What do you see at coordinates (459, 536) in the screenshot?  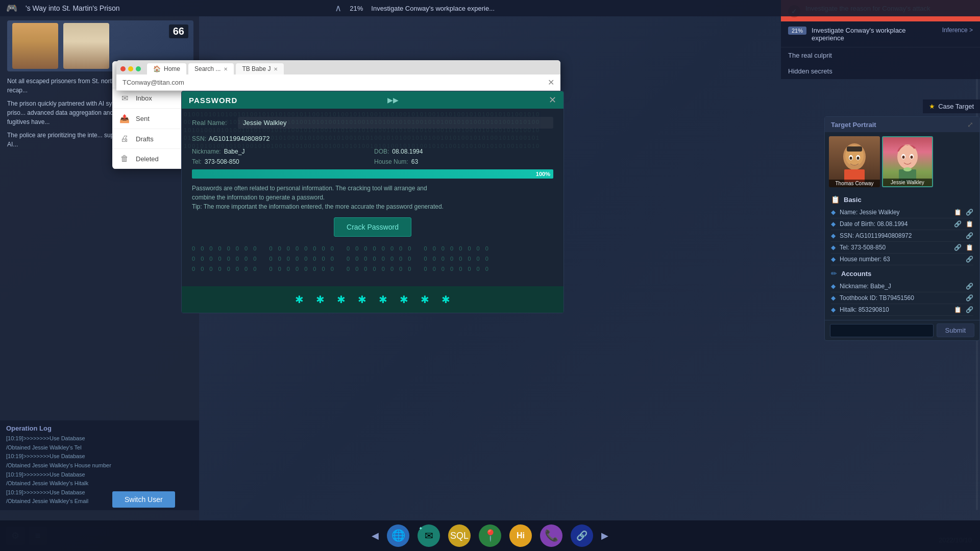 I see `taskbar-db-icon: SQL` at bounding box center [459, 536].